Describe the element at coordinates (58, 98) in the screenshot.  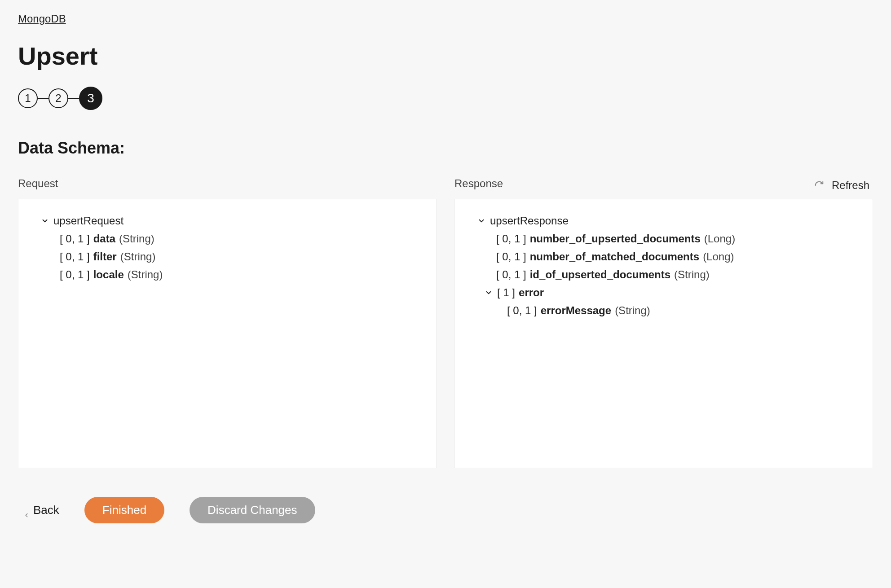
I see `step-2: 2` at that location.